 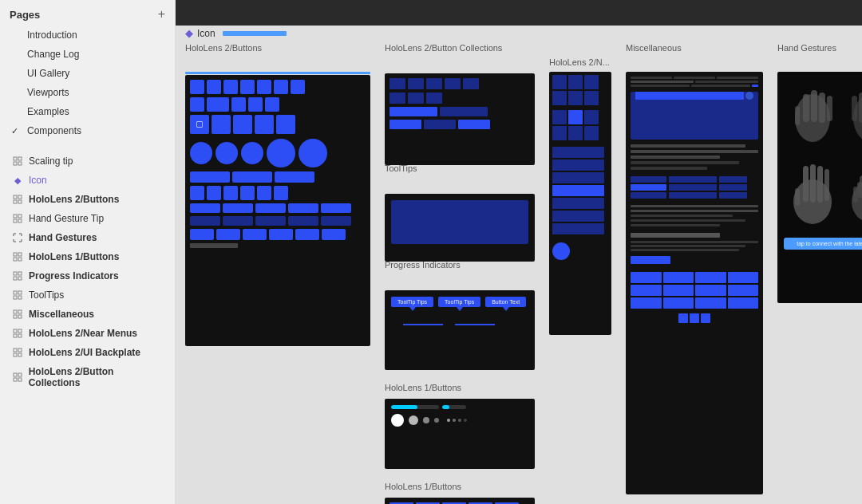 What do you see at coordinates (210, 177) in the screenshot?
I see `label-btn` at bounding box center [210, 177].